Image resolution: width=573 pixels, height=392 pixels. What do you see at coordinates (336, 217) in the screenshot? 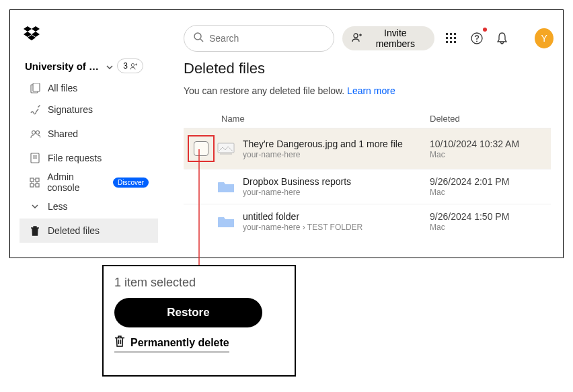
I see `row-name: untitled folder` at bounding box center [336, 217].